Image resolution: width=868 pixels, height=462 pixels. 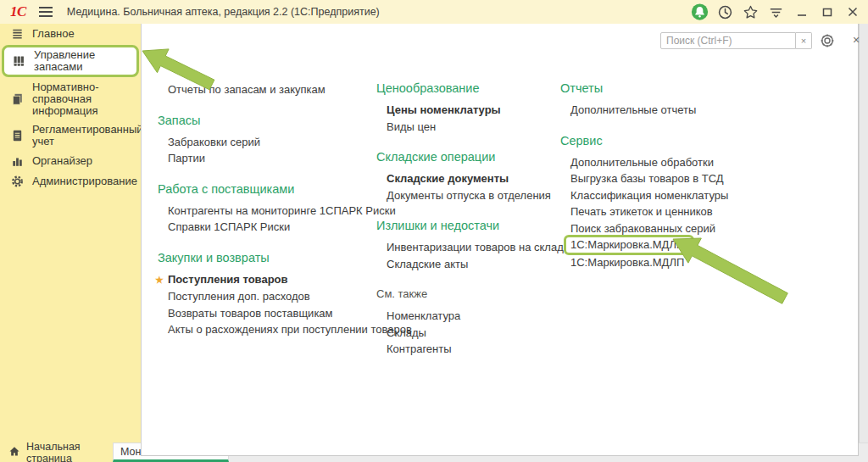 I want to click on group-header: Запасы, so click(x=266, y=120).